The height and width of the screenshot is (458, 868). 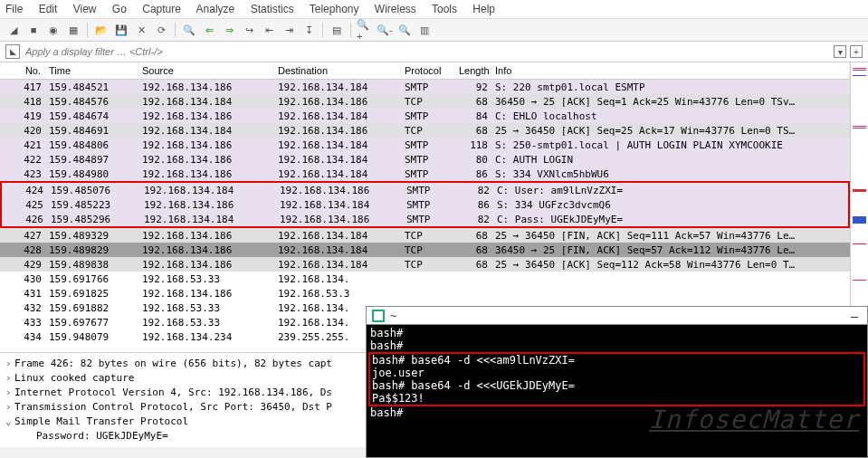 I want to click on packet-row: 425159.485223192.168.134.186192.168.134.…, so click(x=425, y=205).